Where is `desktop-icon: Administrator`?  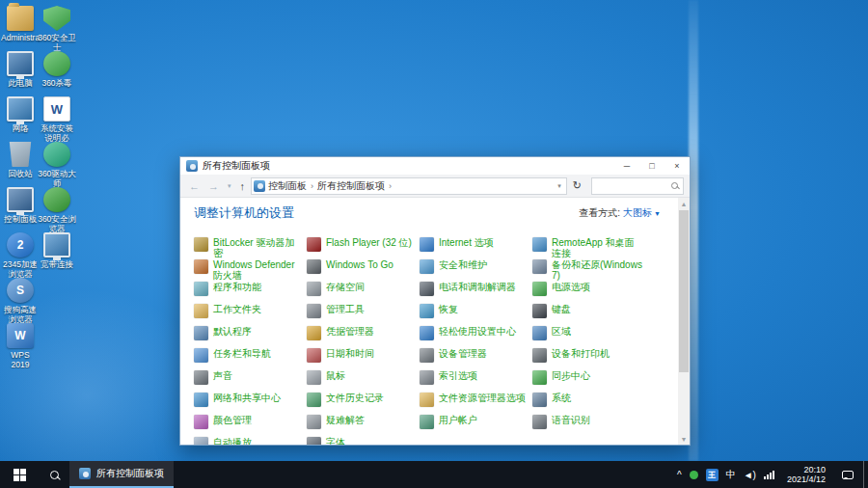
desktop-icon: Administrator is located at coordinates (20, 29).